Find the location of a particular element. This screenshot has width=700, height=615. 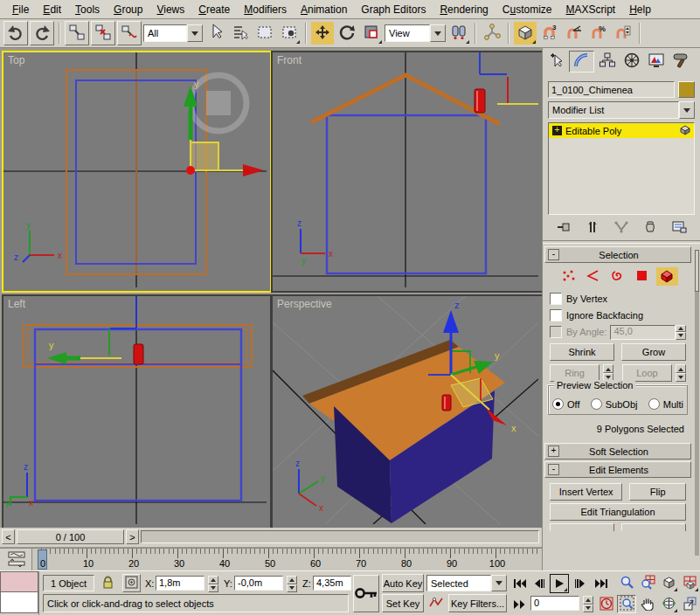

zoom-extents-button is located at coordinates (669, 584).